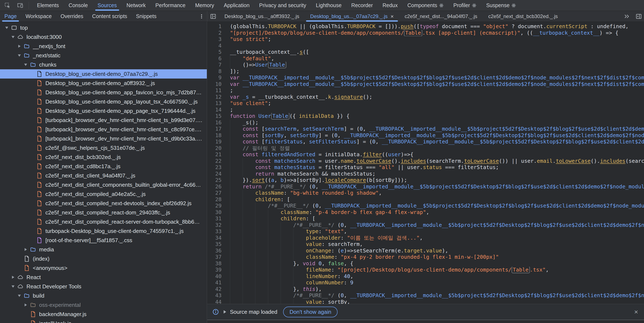 The height and width of the screenshot is (323, 644). Describe the element at coordinates (104, 74) in the screenshot. I see `tree-row-desktop-blog-use-client-demo-07aa7c29-js: Desktop_blog_use-client-demo_07aa7c29._.…` at that location.